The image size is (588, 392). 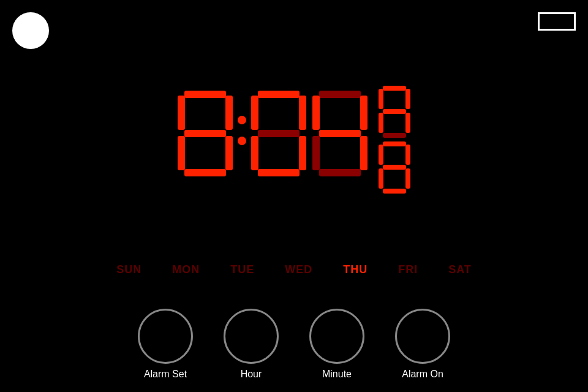 What do you see at coordinates (394, 140) in the screenshot?
I see `ampm-display` at bounding box center [394, 140].